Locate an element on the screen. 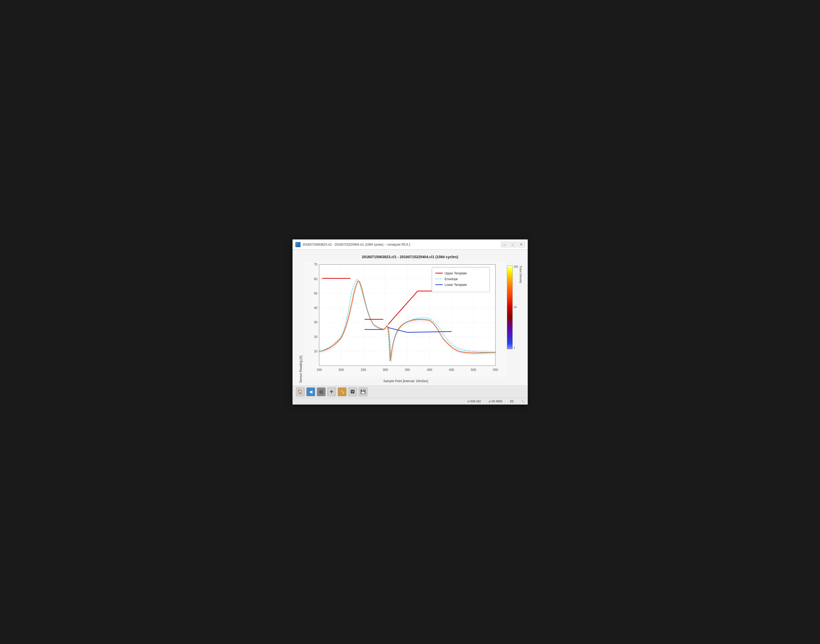 Image resolution: width=820 pixels, height=644 pixels. y-coordinate: y=25.9896 is located at coordinates (496, 401).